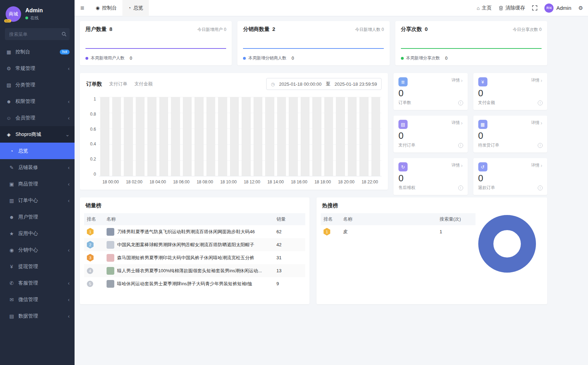 Image resolution: width=588 pixels, height=365 pixels. I want to click on date-to: 2025-01-18 23:59:59, so click(356, 84).